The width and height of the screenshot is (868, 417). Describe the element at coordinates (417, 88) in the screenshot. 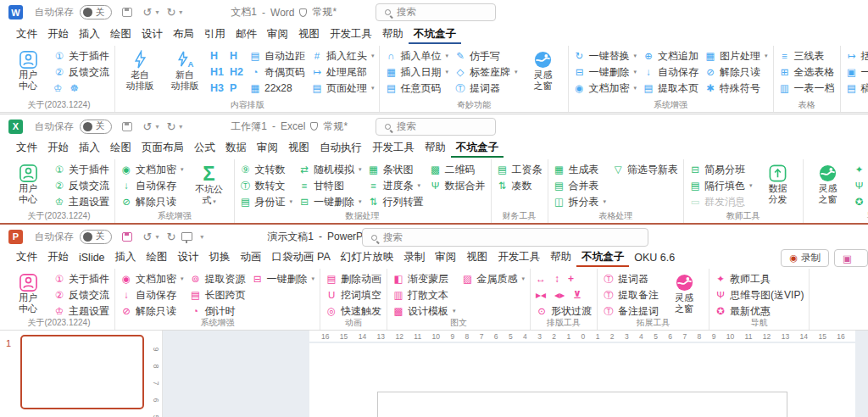

I see `word-ribbon-item-g2-c0-2: ▤任意页码` at that location.